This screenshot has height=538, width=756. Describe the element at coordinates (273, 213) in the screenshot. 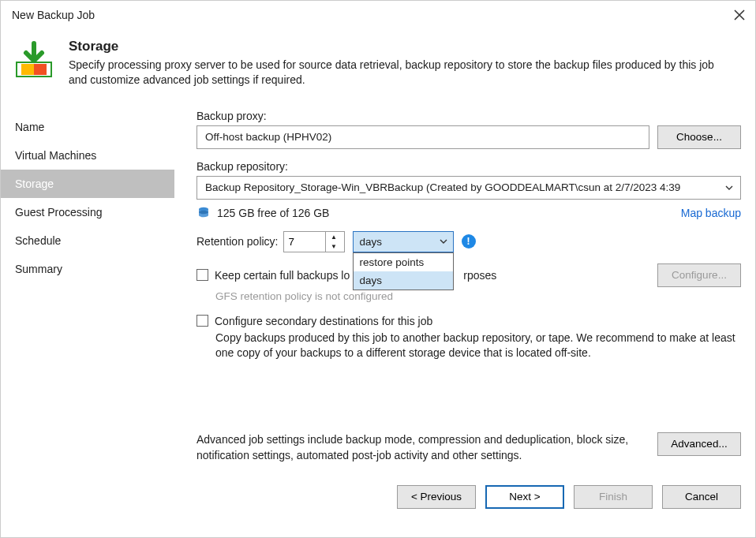

I see `free-space-label: 125 GB free of 126 GB` at that location.